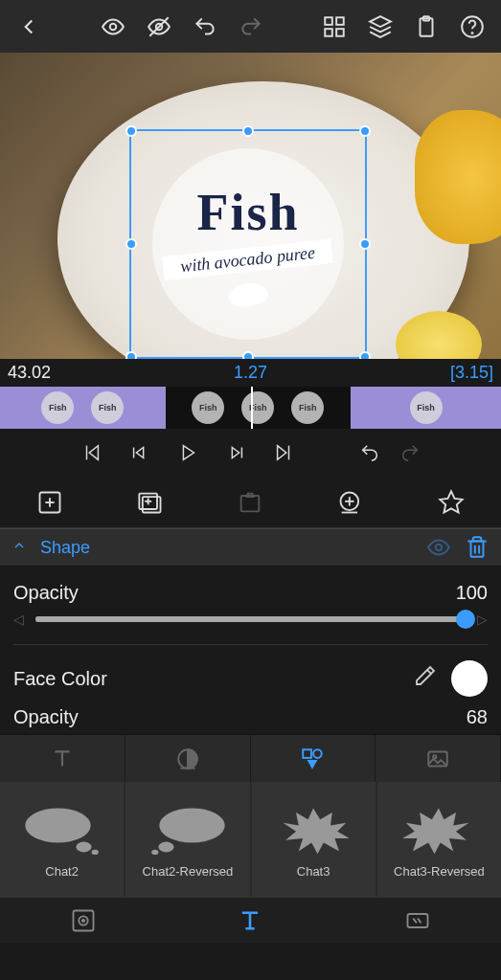  What do you see at coordinates (451, 502) in the screenshot?
I see `favorite-button` at bounding box center [451, 502].